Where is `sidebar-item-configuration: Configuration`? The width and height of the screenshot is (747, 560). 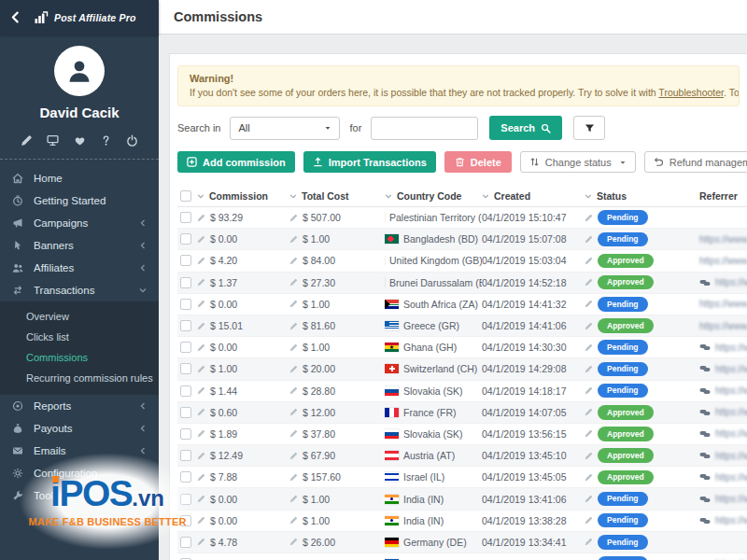
sidebar-item-configuration: Configuration is located at coordinates (79, 473).